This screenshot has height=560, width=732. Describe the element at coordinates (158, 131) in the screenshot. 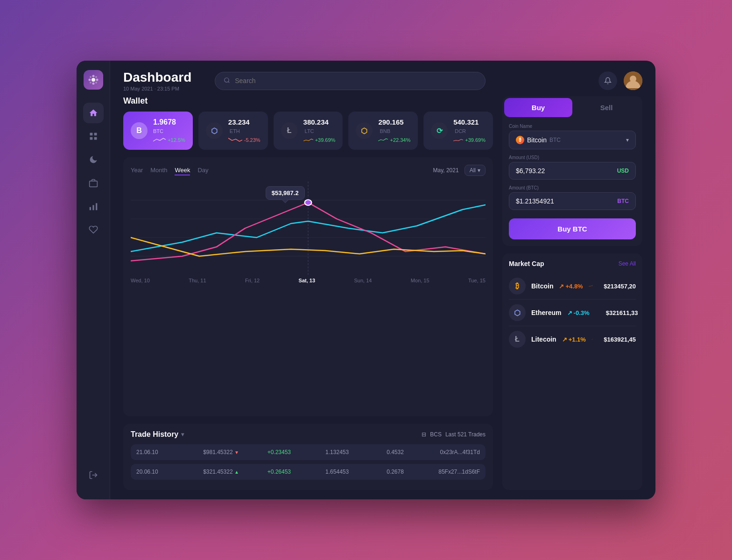

I see `wallet-card-btc: B 1.9678 BTC +12.5%` at that location.